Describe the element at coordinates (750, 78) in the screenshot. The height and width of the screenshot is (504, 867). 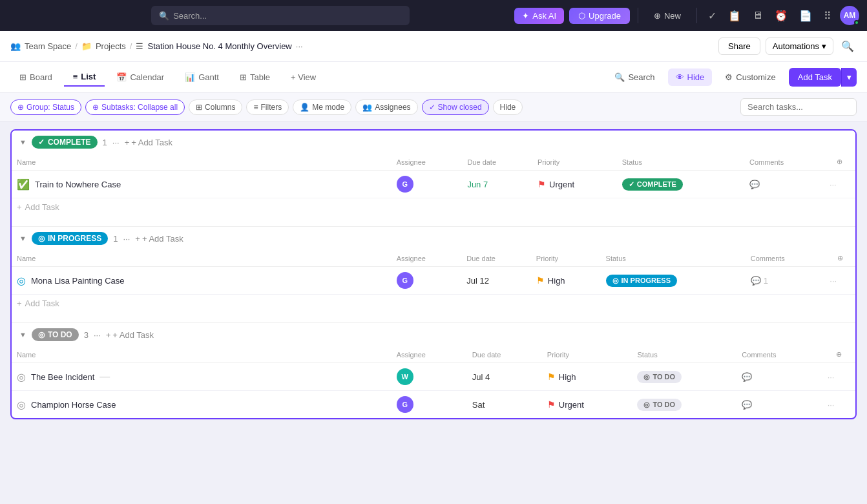
I see `customize-button: ⚙ Customize` at that location.